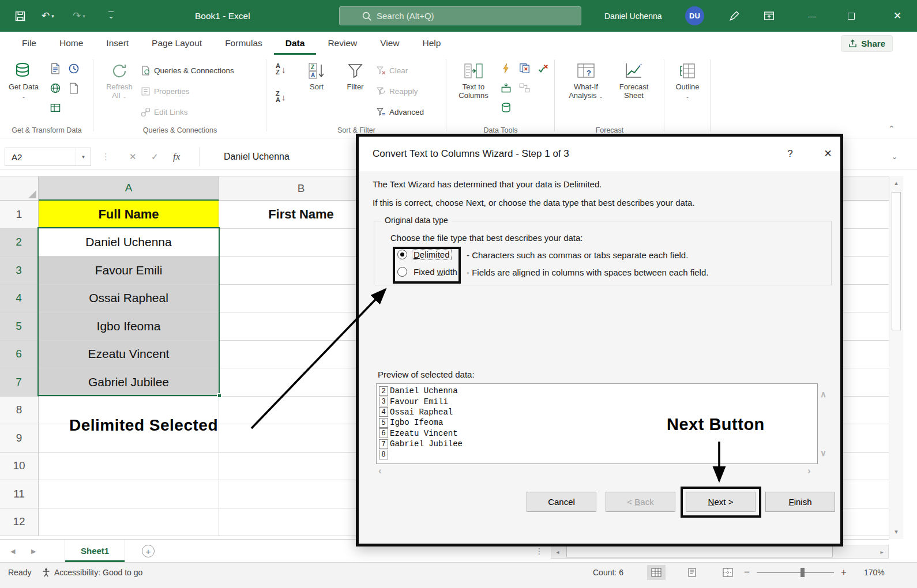 The width and height of the screenshot is (917, 588). What do you see at coordinates (24, 80) in the screenshot?
I see `get-data-button: Get Data ⌄` at bounding box center [24, 80].